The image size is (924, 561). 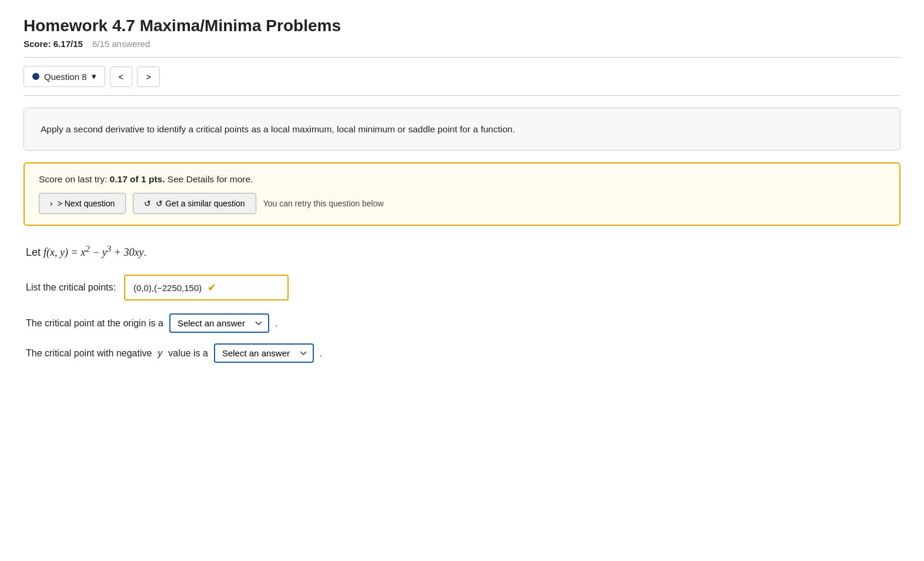 What do you see at coordinates (463, 288) in the screenshot?
I see `critical-points-row: List the critical points: (0,0),(−2250,1…` at bounding box center [463, 288].